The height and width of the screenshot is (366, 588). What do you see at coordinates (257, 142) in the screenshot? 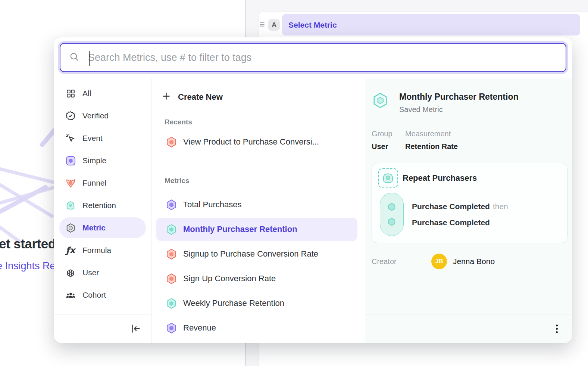
I see `recent-item: View Product to Purchase Conversi...` at bounding box center [257, 142].